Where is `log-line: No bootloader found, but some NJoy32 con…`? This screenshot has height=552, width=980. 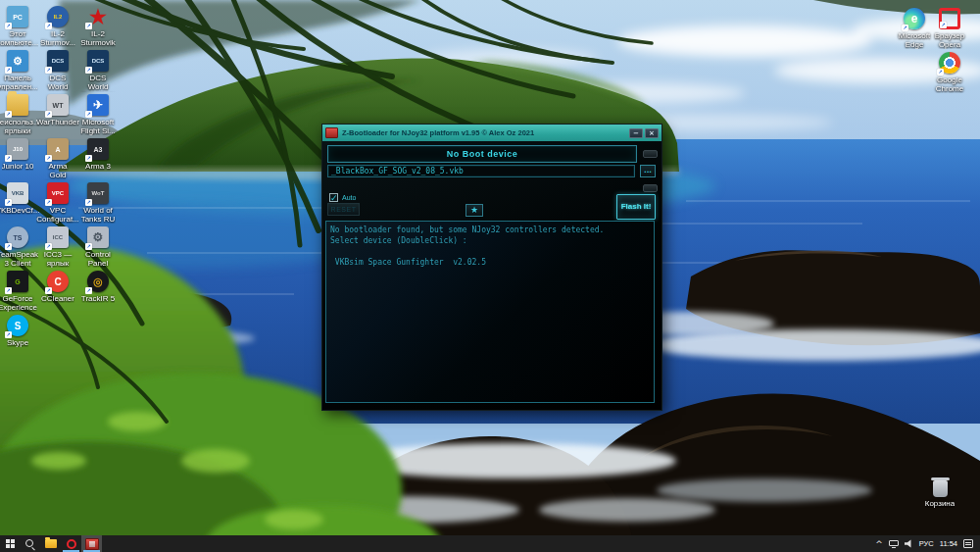 log-line: No bootloader found, but some NJoy32 con… is located at coordinates (490, 229).